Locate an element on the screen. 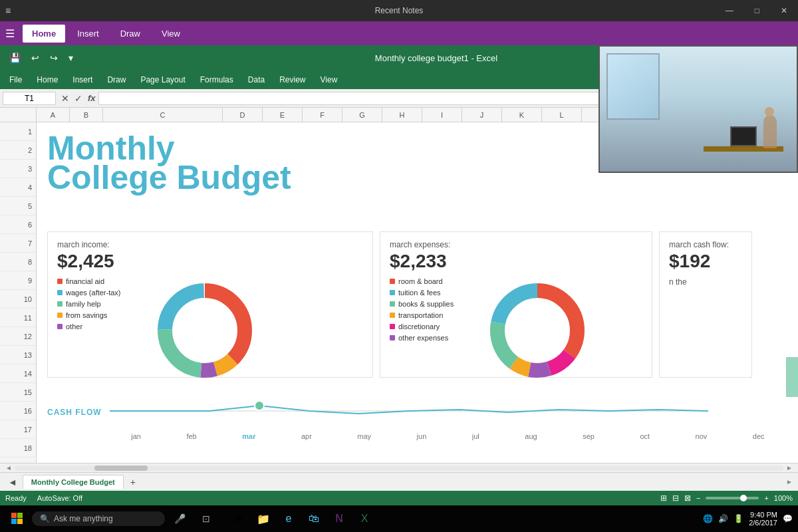  pip-overlay is located at coordinates (698, 109).